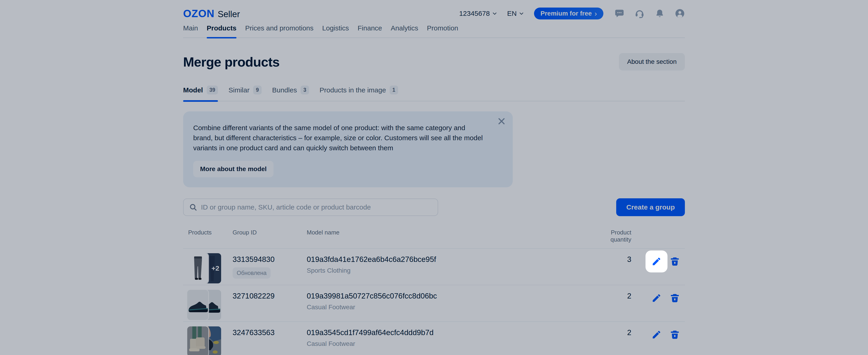 The height and width of the screenshot is (355, 868). What do you see at coordinates (212, 13) in the screenshot?
I see `ozon-seller-logo: OZON Seller` at bounding box center [212, 13].